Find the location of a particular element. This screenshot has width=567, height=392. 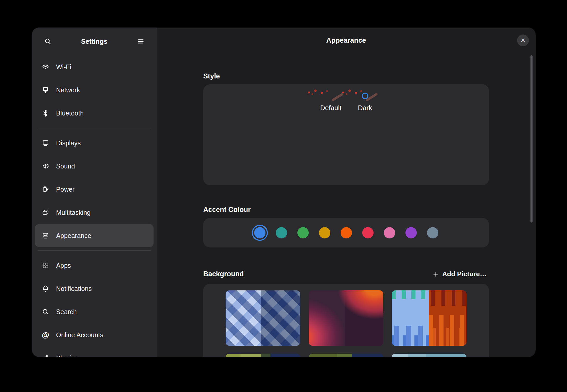

sidebar-item-sound: Sound is located at coordinates (94, 166).